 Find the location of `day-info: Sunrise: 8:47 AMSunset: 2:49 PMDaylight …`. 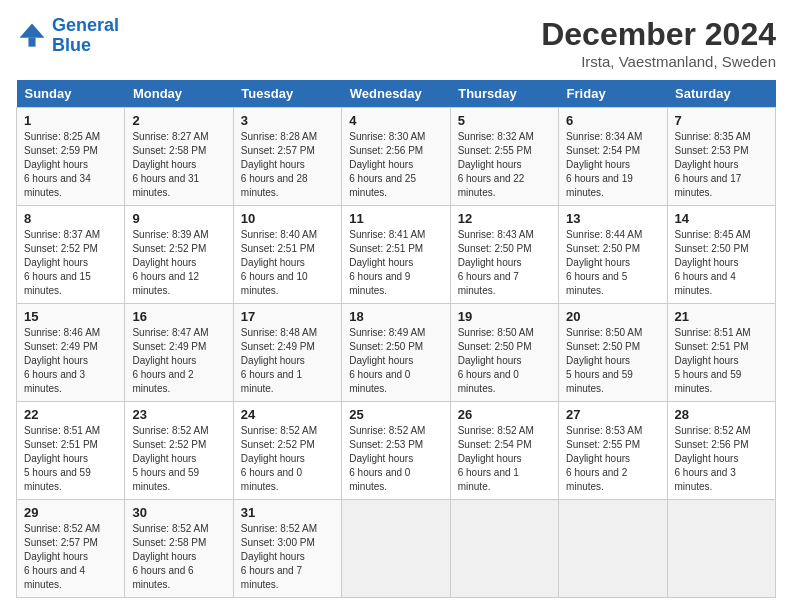

day-info: Sunrise: 8:47 AMSunset: 2:49 PMDaylight … is located at coordinates (170, 360).